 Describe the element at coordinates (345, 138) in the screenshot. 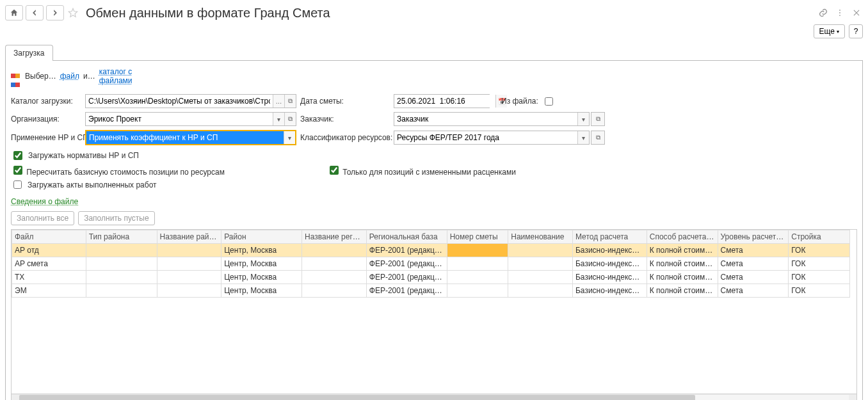

I see `label-classifier: Классификатор ресурсов:` at that location.